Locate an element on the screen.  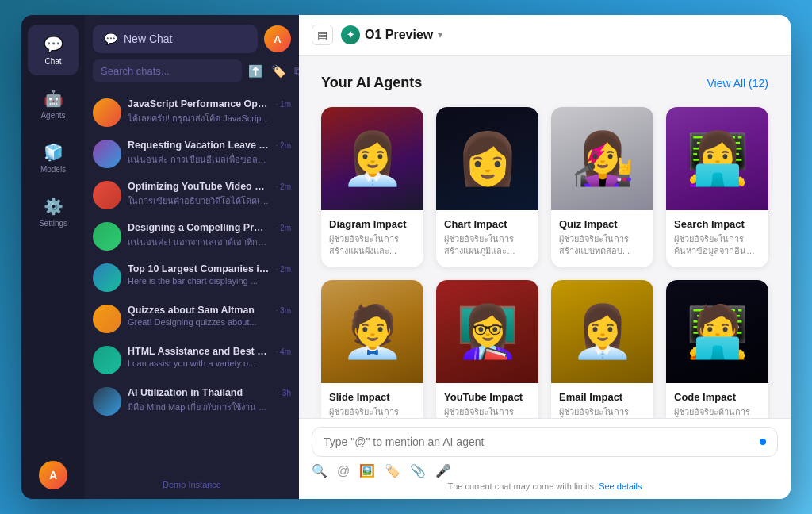
agent-name-search: Search Impact is located at coordinates (717, 224).